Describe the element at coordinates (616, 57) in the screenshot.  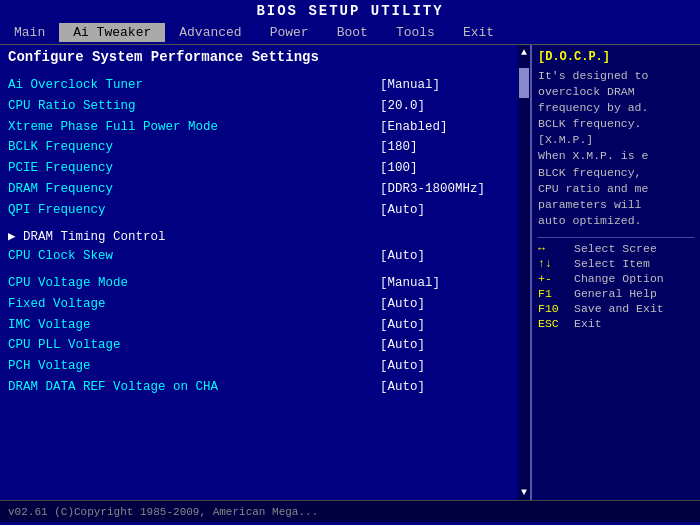
I see `help-title: [D.O.C.P.]` at that location.